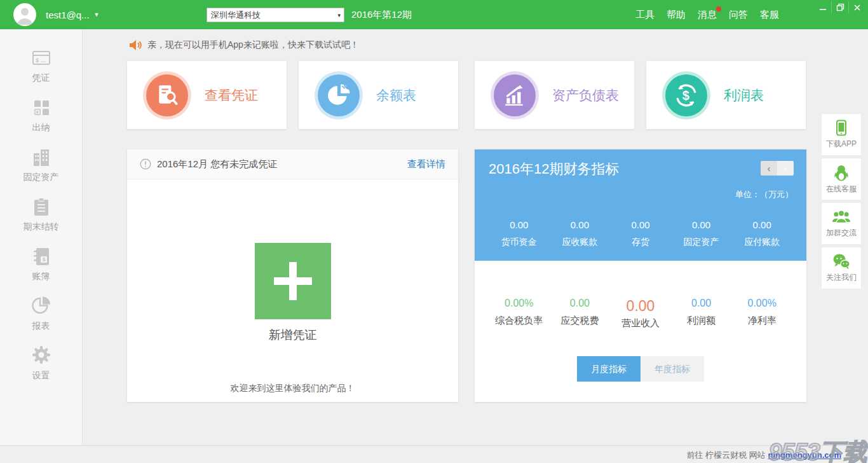 This screenshot has width=868, height=463. I want to click on online-support-button: 在线客服, so click(841, 179).